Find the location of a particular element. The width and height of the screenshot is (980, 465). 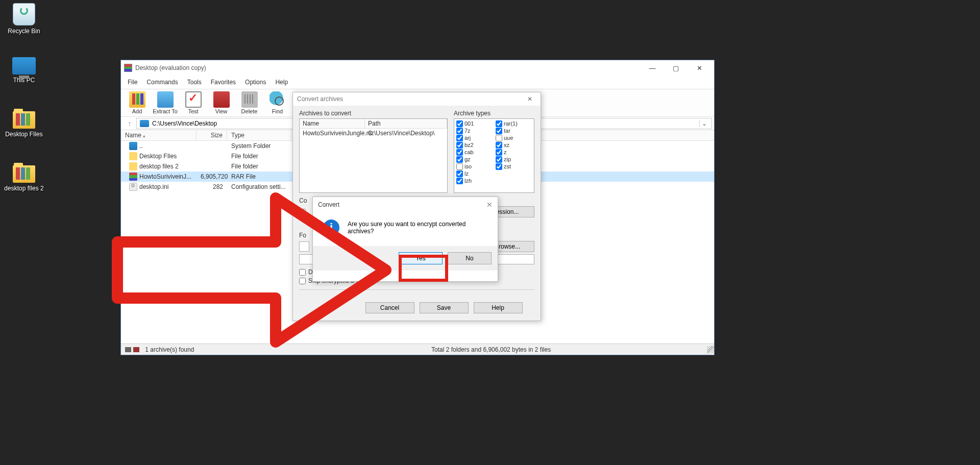

minimize-button: — is located at coordinates (652, 68).